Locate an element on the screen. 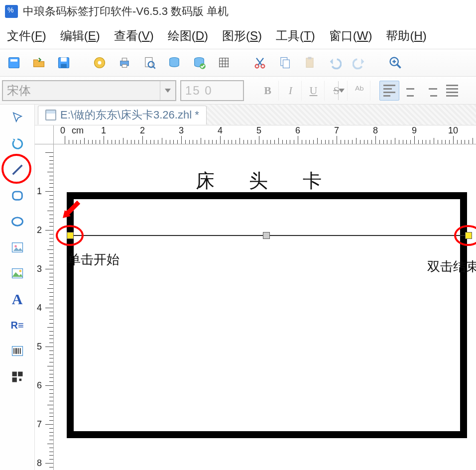  font-name-input is located at coordinates (82, 91).